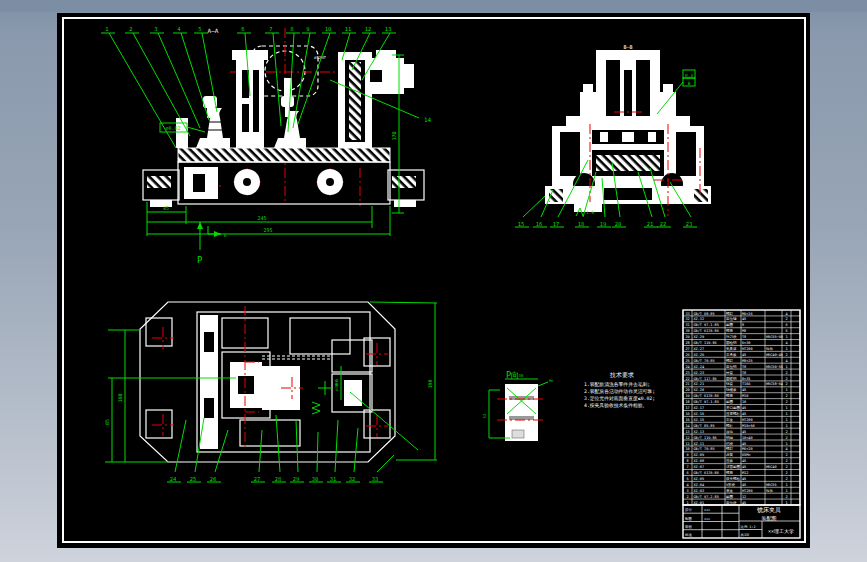 This screenshot has height=562, width=867. I want to click on tb-sheet: 共1张, so click(746, 535).